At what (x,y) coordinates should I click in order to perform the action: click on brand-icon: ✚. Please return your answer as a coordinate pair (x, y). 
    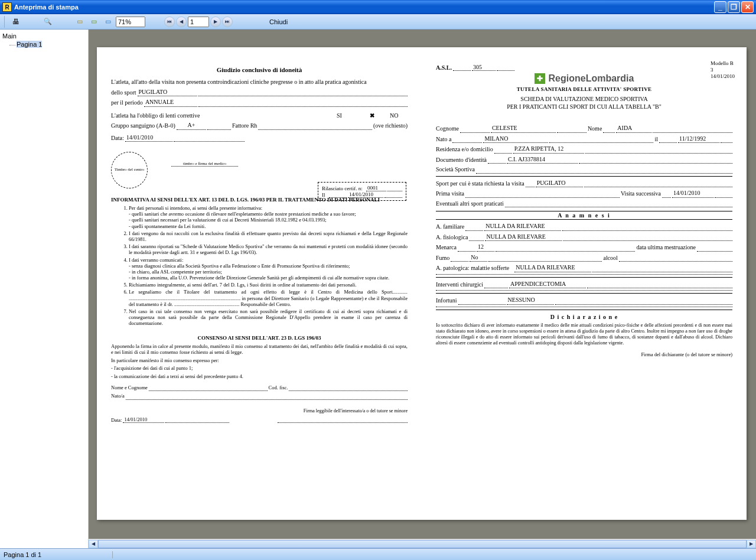
    Looking at the image, I should click on (540, 79).